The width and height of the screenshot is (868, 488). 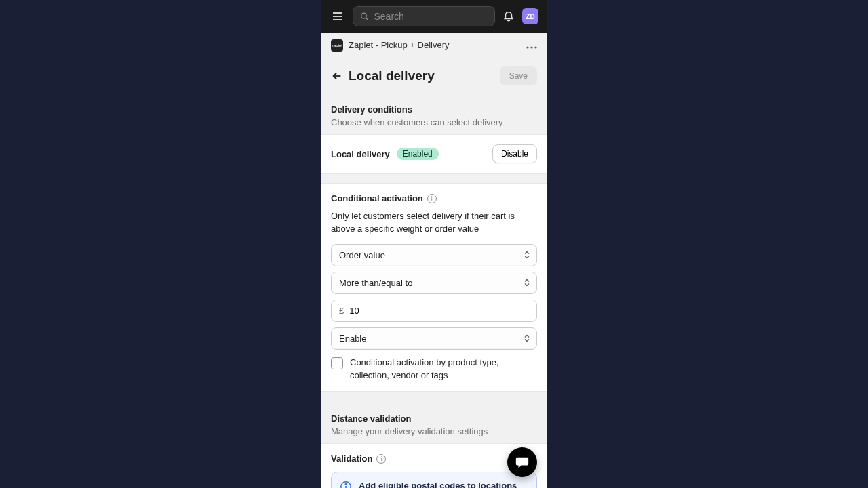 I want to click on more-button, so click(x=532, y=45).